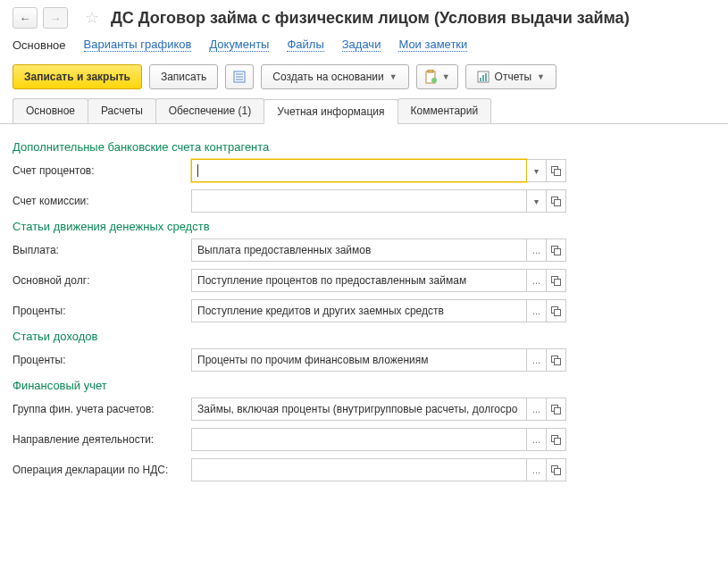 The image size is (728, 569). I want to click on input-interest-account, so click(359, 171).